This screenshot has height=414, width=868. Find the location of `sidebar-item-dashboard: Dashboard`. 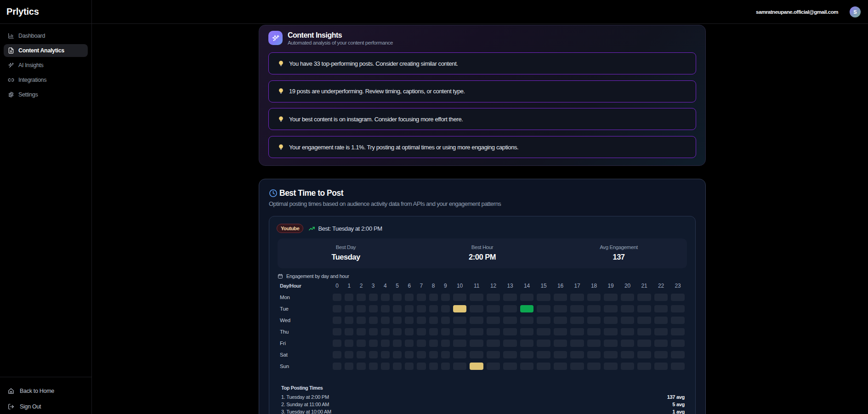

sidebar-item-dashboard: Dashboard is located at coordinates (46, 36).